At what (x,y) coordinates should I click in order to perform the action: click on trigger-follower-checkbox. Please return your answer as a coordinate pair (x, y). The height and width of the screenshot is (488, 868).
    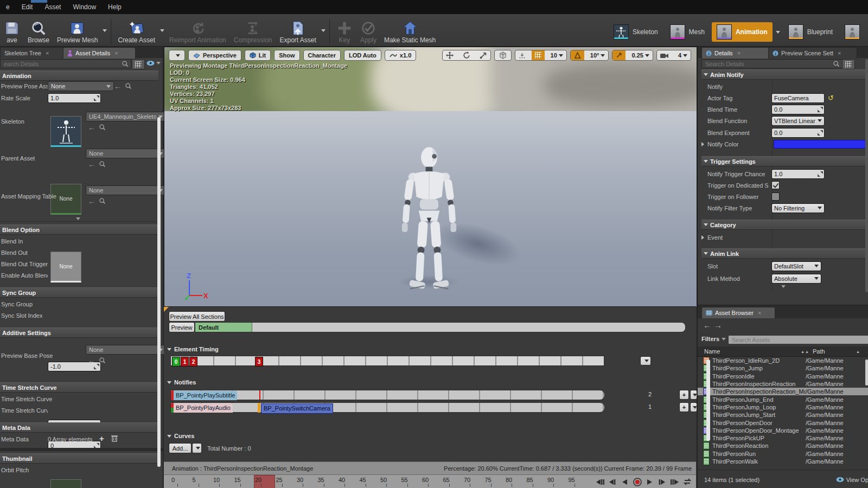
    Looking at the image, I should click on (776, 196).